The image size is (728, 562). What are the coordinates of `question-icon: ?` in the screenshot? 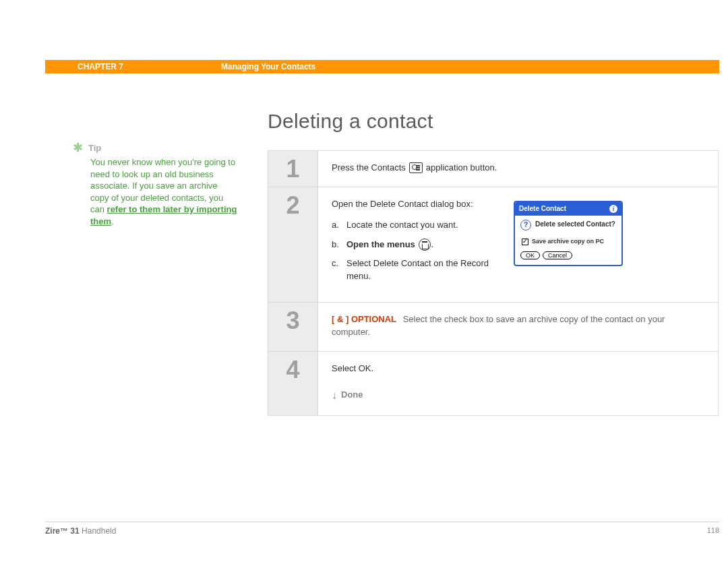 It's located at (526, 225).